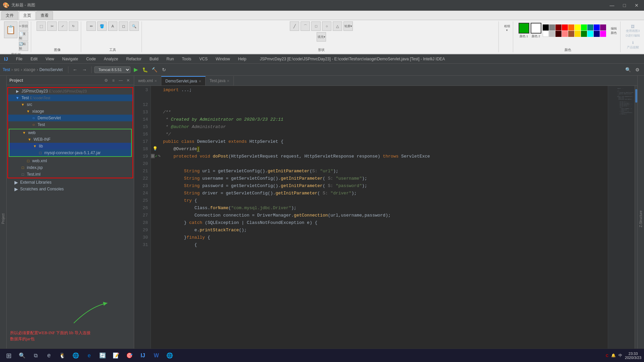 This screenshot has width=644, height=362. What do you see at coordinates (327, 26) in the screenshot?
I see `ellipse-btn: ○` at bounding box center [327, 26].